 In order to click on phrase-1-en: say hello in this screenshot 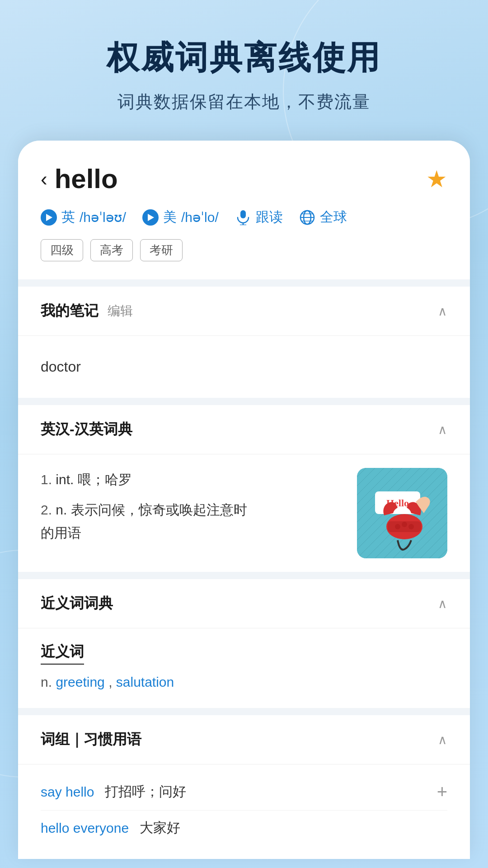, I will do `click(67, 792)`.